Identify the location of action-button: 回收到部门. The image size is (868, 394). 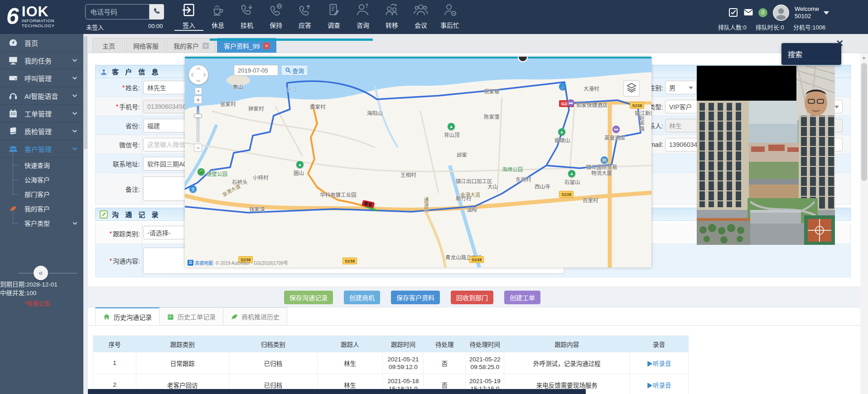
(472, 297).